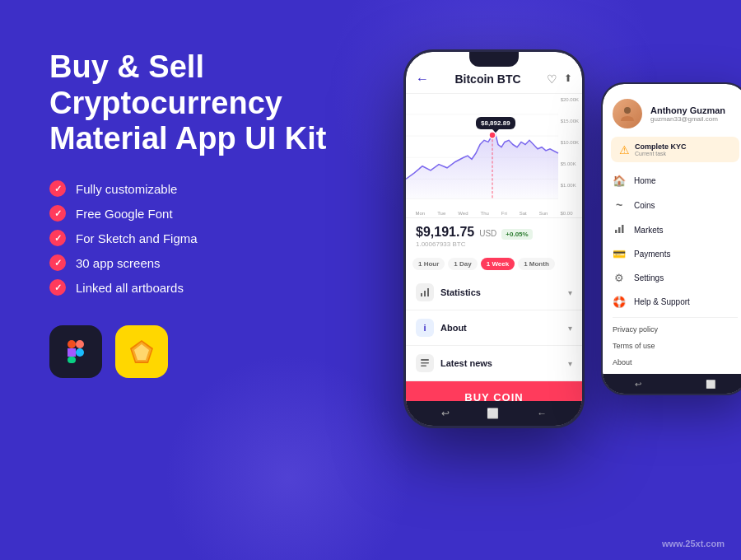 This screenshot has width=741, height=560. I want to click on price-btc: 1.00067933 BTC, so click(494, 244).